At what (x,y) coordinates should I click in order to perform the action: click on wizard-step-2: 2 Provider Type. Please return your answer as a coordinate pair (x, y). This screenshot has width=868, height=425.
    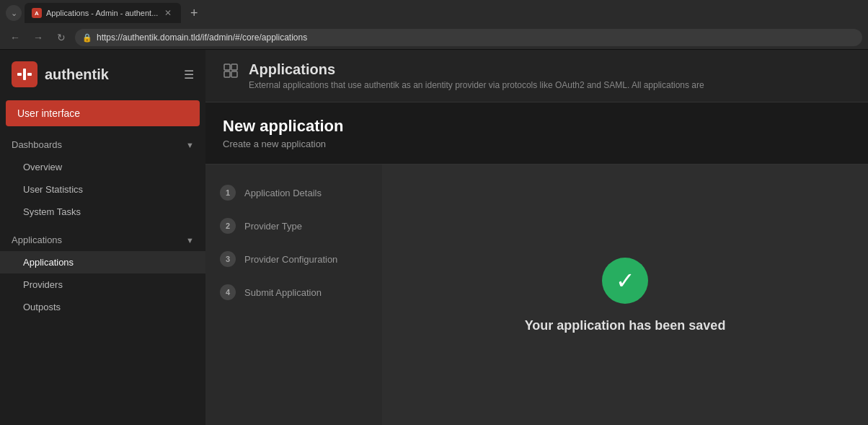
    Looking at the image, I should click on (294, 226).